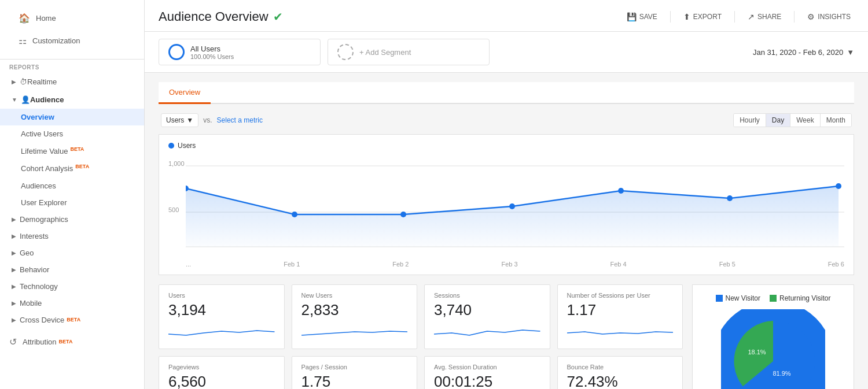  Describe the element at coordinates (324, 52) in the screenshot. I see `segments-left: All Users 100.00% Users + Add Segment` at that location.